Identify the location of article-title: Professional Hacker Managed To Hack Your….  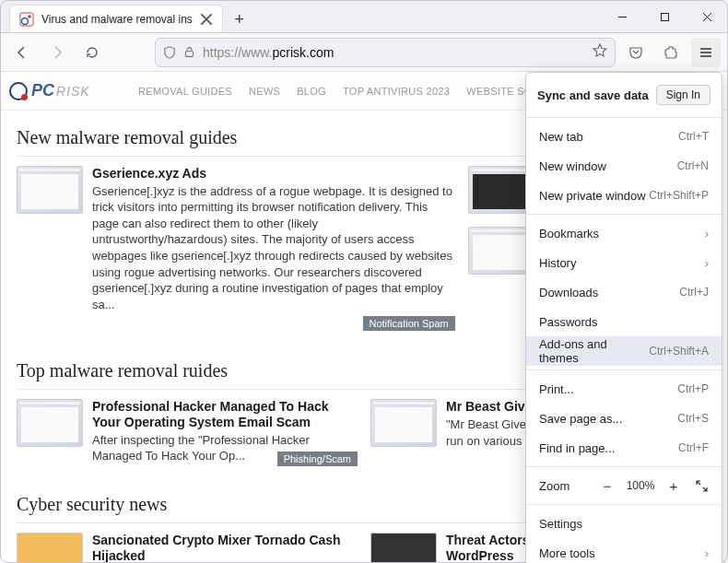
(225, 415).